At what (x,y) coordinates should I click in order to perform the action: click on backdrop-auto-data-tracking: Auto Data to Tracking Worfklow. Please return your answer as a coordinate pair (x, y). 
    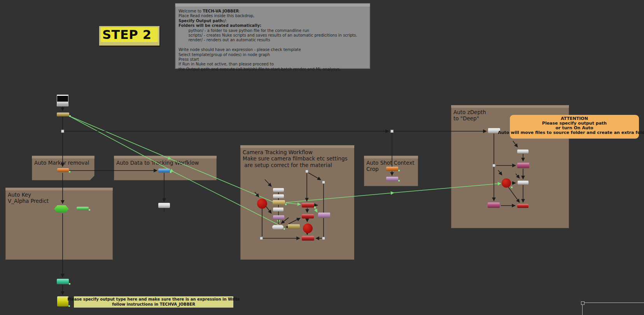
    Looking at the image, I should click on (165, 168).